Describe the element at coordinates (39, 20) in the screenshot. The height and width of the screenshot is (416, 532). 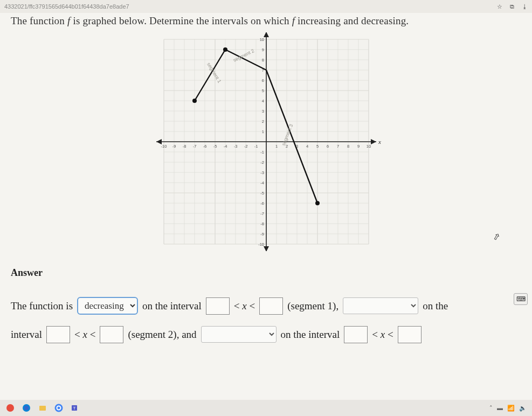
I see `q-prefix: The function` at that location.